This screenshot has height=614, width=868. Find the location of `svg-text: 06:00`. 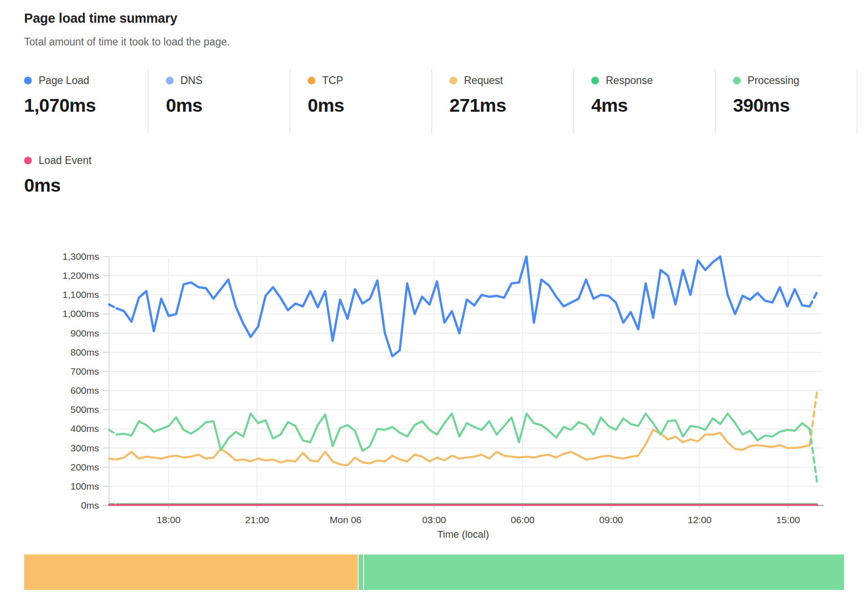

svg-text: 06:00 is located at coordinates (523, 520).